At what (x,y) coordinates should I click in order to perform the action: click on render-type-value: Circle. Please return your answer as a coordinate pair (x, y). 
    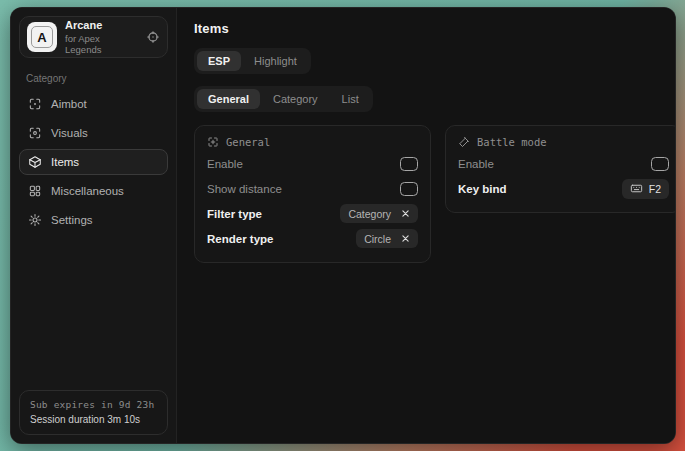
    Looking at the image, I should click on (378, 239).